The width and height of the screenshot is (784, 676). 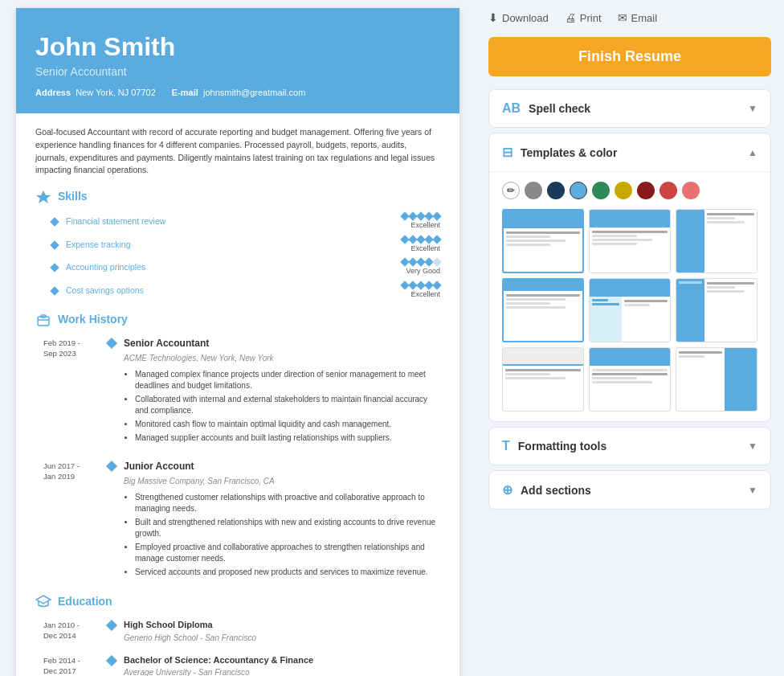 I want to click on template-grid, so click(x=630, y=310).